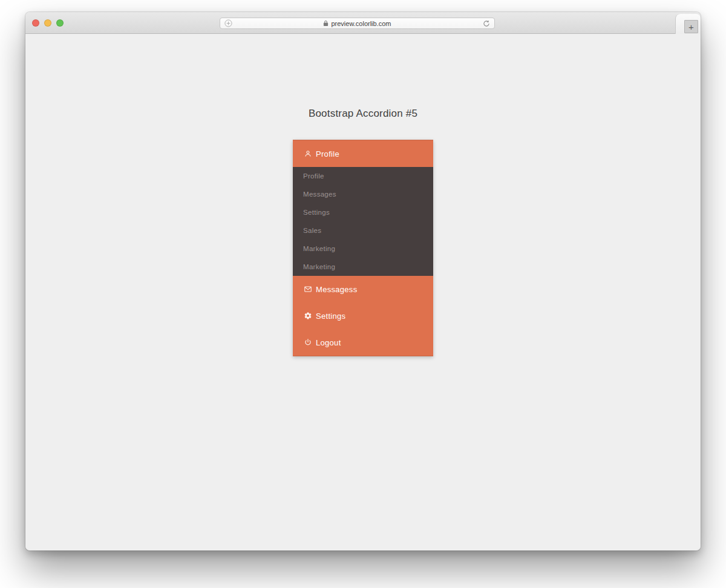 Image resolution: width=726 pixels, height=588 pixels. Describe the element at coordinates (363, 176) in the screenshot. I see `accordion-subitem-profile: Profile` at that location.